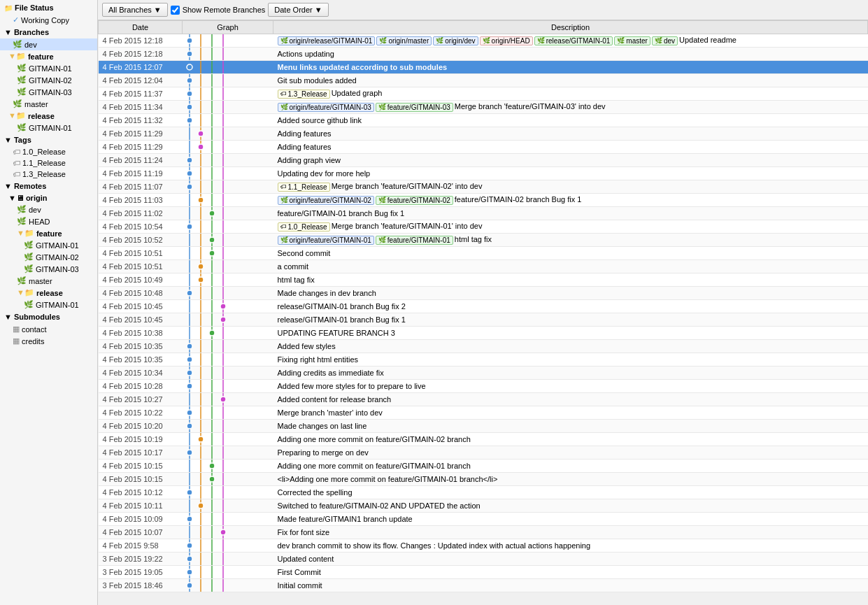 This screenshot has width=868, height=605. What do you see at coordinates (483, 373) in the screenshot?
I see `table-row: 4 Feb 2015 10:34Adding credits as immedi…` at bounding box center [483, 373].